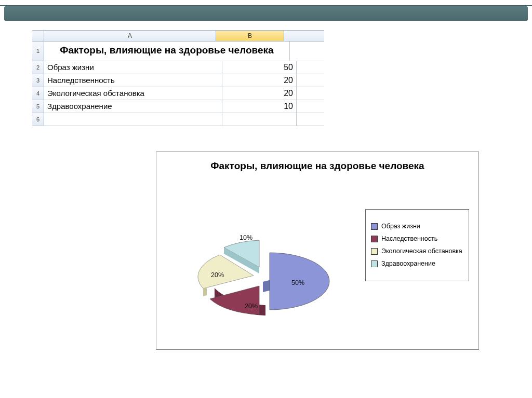 Image resolution: width=532 pixels, height=398 pixels. I want to click on cell-b3: 20, so click(260, 80).